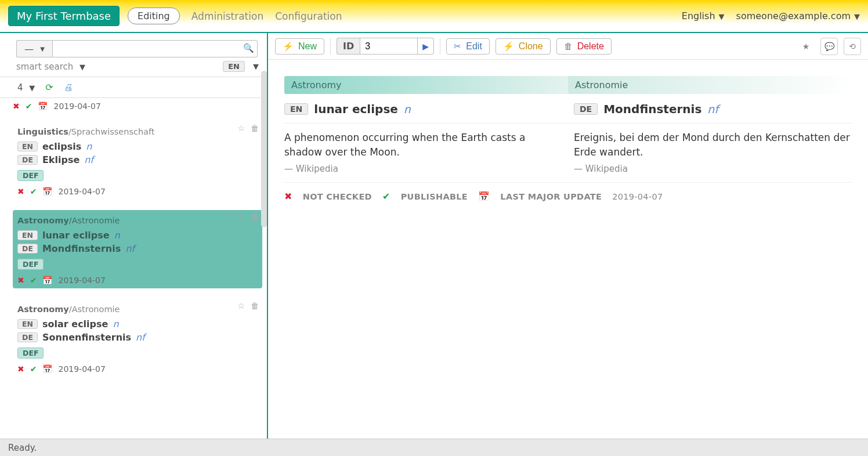 This screenshot has height=456, width=868. What do you see at coordinates (389, 46) in the screenshot?
I see `id-input` at bounding box center [389, 46].